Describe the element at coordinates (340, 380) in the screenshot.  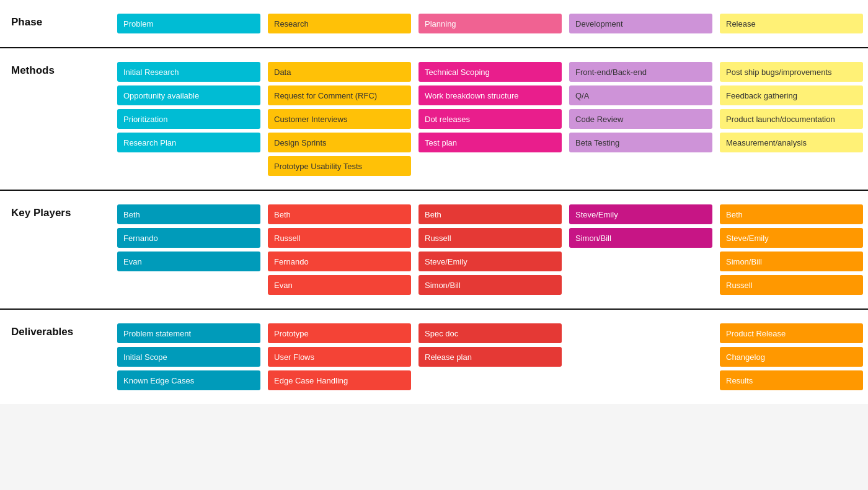
I see `del-cols-tag-1-2: Edge Case Handling` at that location.